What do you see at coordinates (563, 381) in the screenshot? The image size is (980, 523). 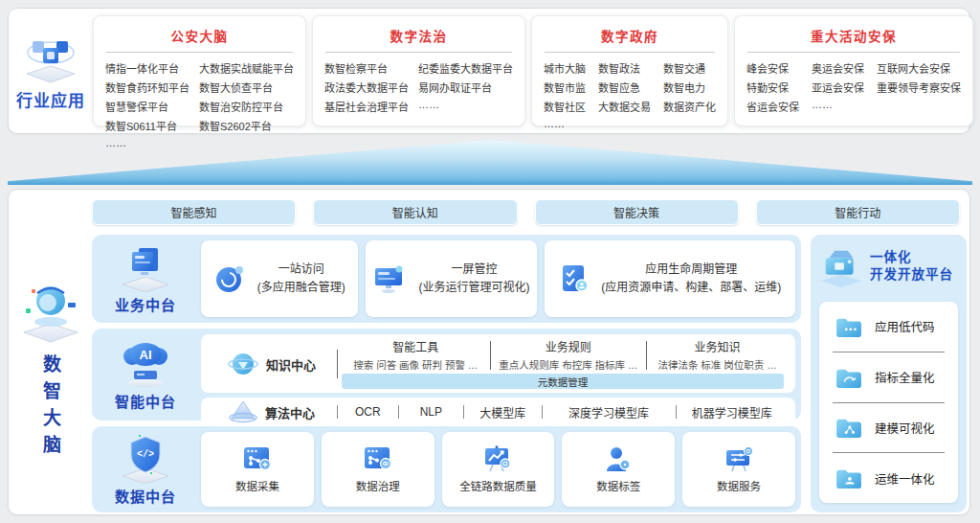 I see `metadata-management-bar: 元数据管理` at bounding box center [563, 381].